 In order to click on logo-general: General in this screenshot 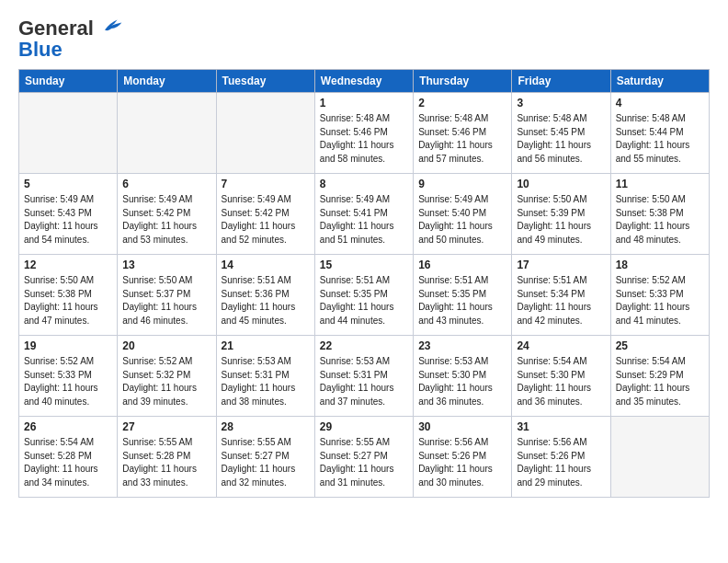, I will do `click(71, 28)`.